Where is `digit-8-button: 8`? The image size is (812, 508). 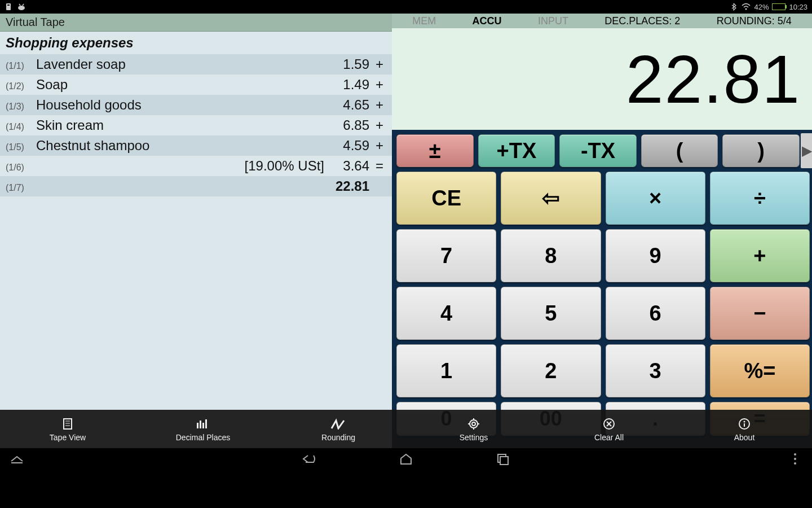
digit-8-button: 8 is located at coordinates (550, 256).